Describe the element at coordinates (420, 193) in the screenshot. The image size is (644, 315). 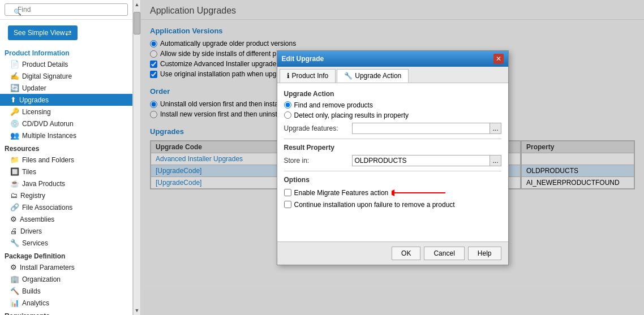
I see `red-arrow-svg` at that location.